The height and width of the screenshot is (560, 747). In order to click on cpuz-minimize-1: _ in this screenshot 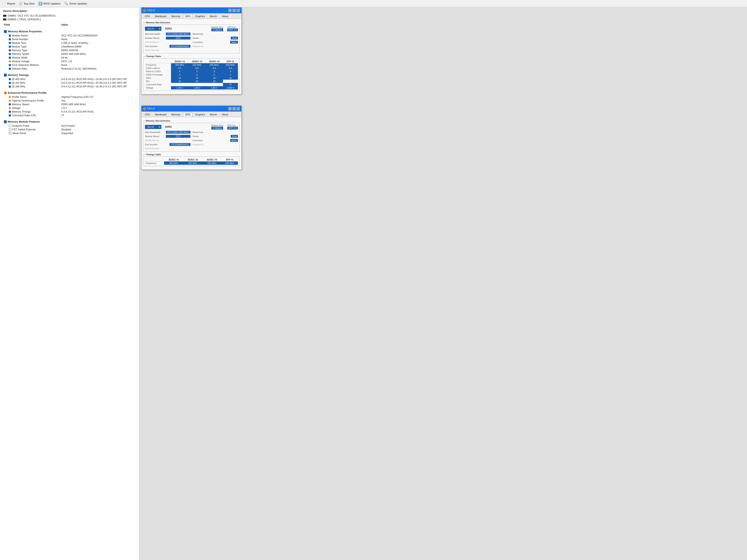, I will do `click(230, 10)`.